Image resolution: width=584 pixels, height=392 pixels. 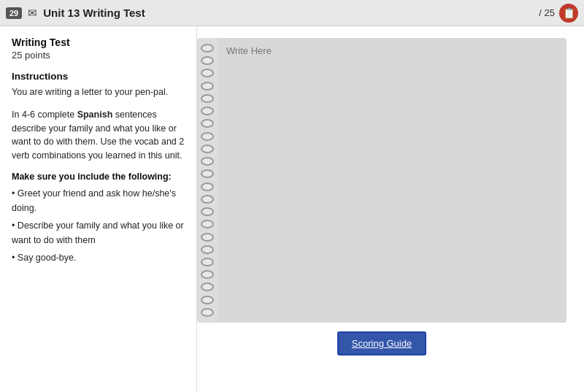 What do you see at coordinates (547, 13) in the screenshot?
I see `page-indicator: / 25` at bounding box center [547, 13].